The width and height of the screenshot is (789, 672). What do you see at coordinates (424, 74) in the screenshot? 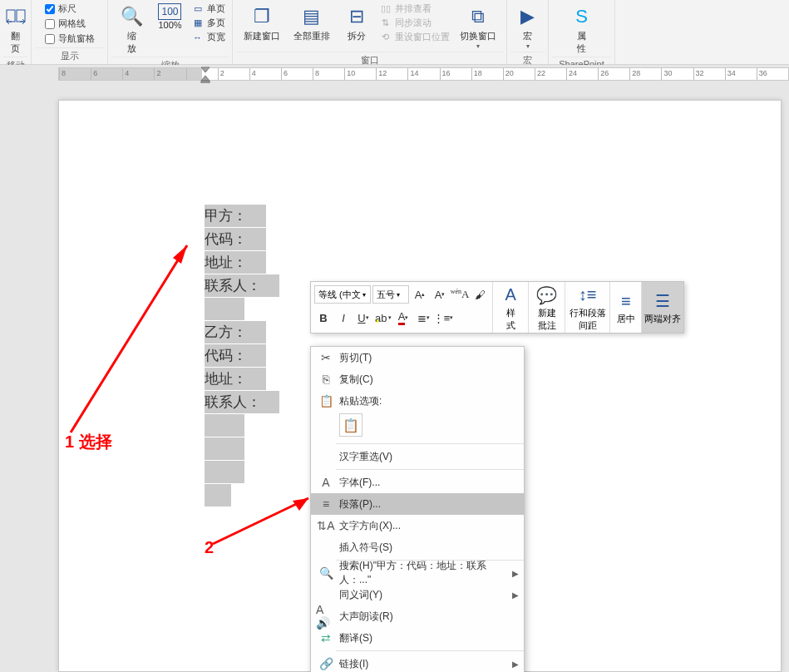
I see `horizontal-ruler: 864224681012141618202224262830323436` at bounding box center [424, 74].